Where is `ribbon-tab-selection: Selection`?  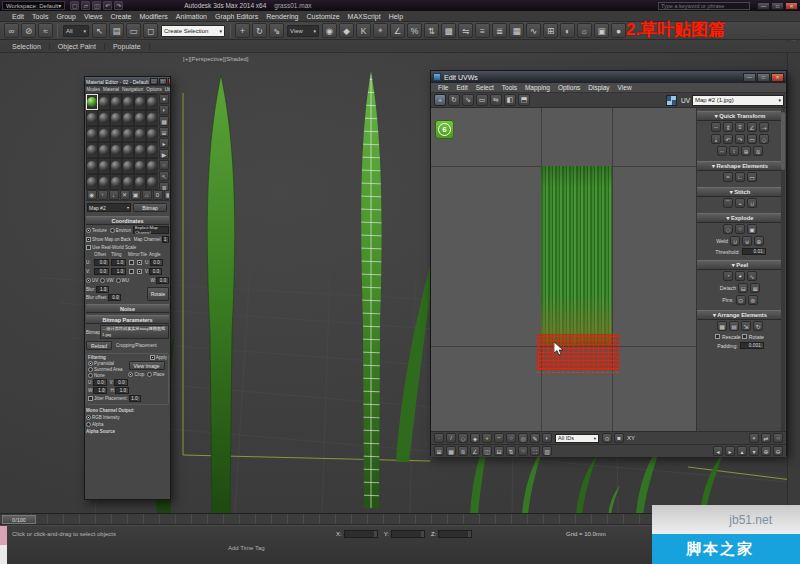
ribbon-tab-selection: Selection is located at coordinates (27, 46).